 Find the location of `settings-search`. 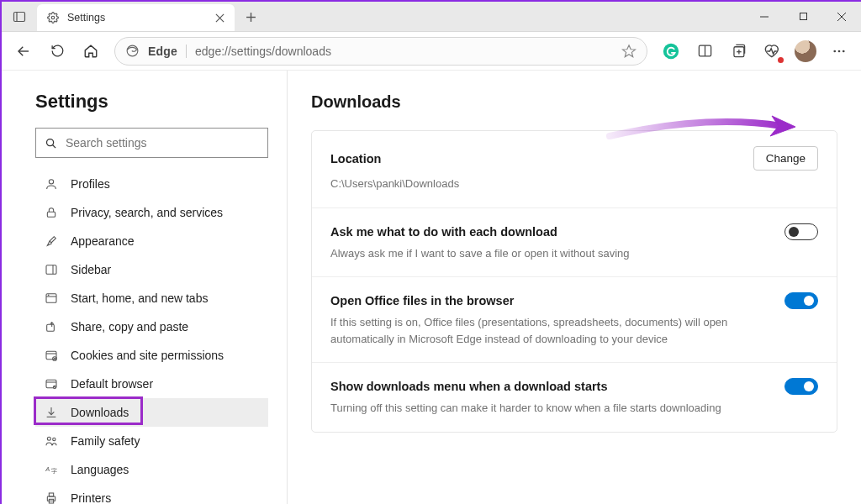

settings-search is located at coordinates (151, 143).